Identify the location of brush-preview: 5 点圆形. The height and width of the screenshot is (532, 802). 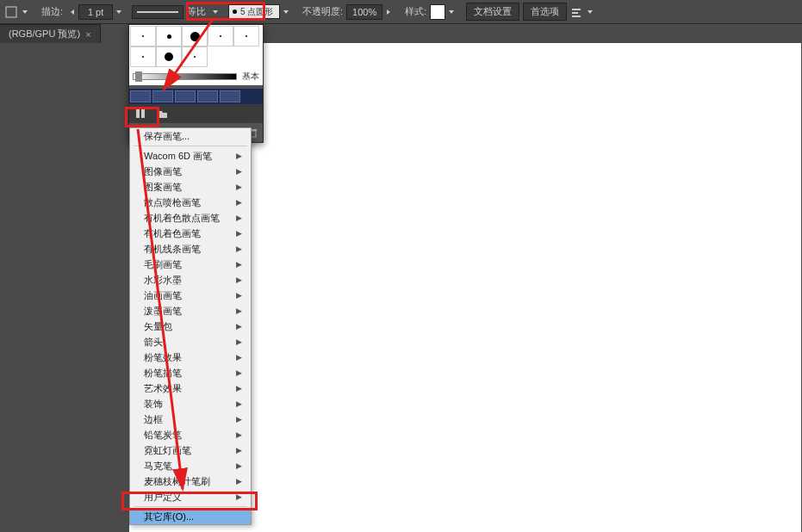
(254, 12).